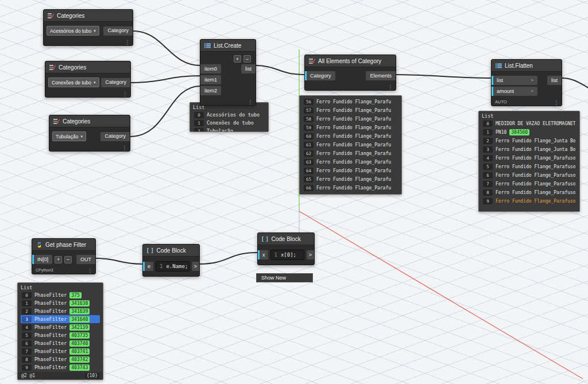 The width and height of the screenshot is (588, 384). What do you see at coordinates (529, 158) in the screenshot?
I see `list-item: 4Ferro Fundido Flange_Parafuso_c` at bounding box center [529, 158].